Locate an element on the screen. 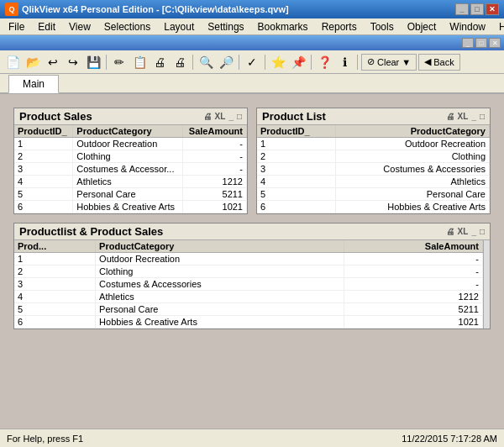 The height and width of the screenshot is (447, 504). cell-category: Clothing is located at coordinates (413, 156).